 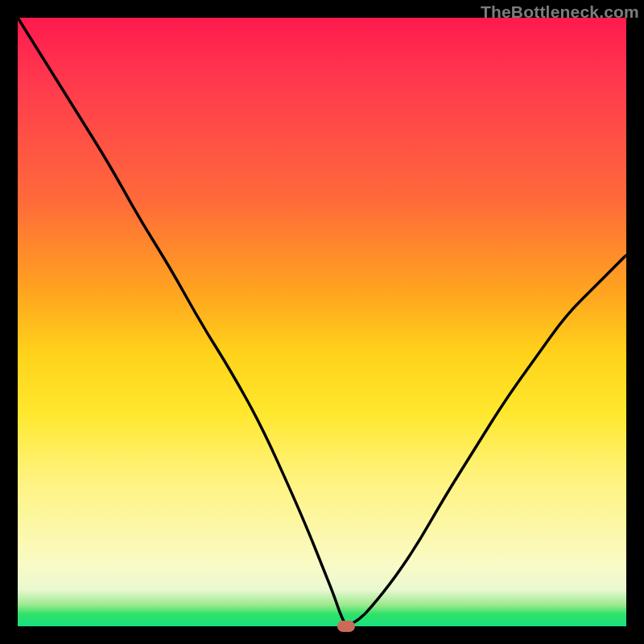 What do you see at coordinates (560, 12) in the screenshot?
I see `watermark-text: TheBottleneck.com` at bounding box center [560, 12].